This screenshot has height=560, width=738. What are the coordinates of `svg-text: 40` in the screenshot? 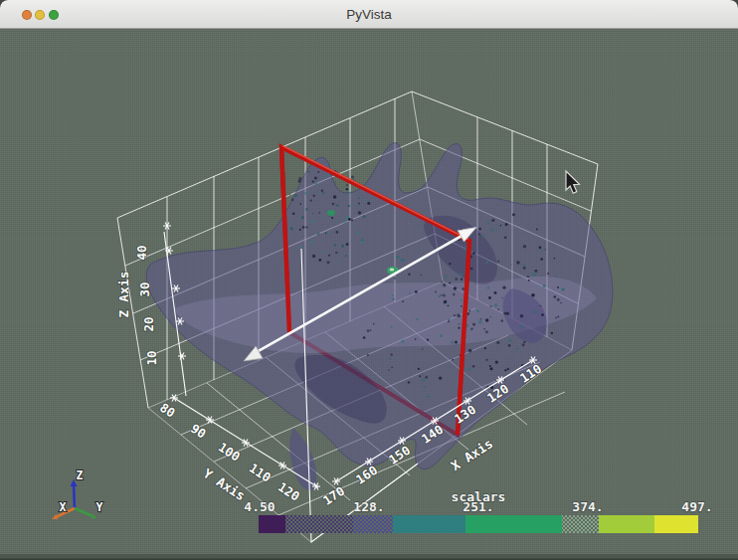 It's located at (141, 253).